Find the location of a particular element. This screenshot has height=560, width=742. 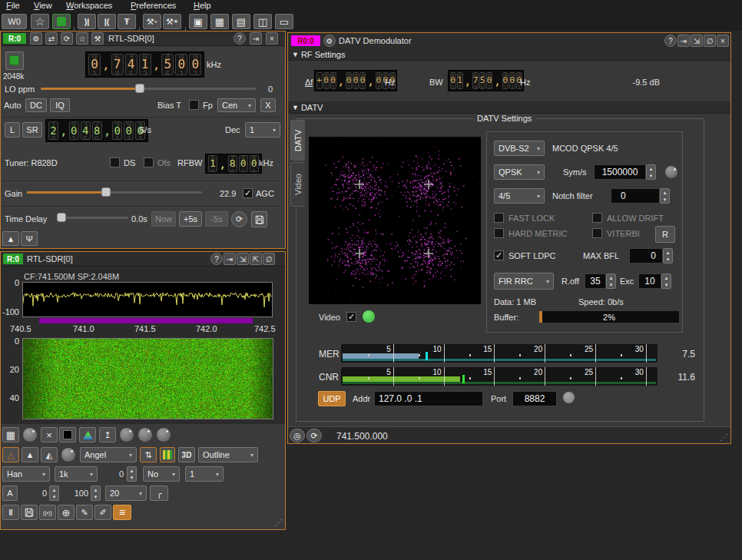

offset-tuning-checkbox is located at coordinates (149, 163).